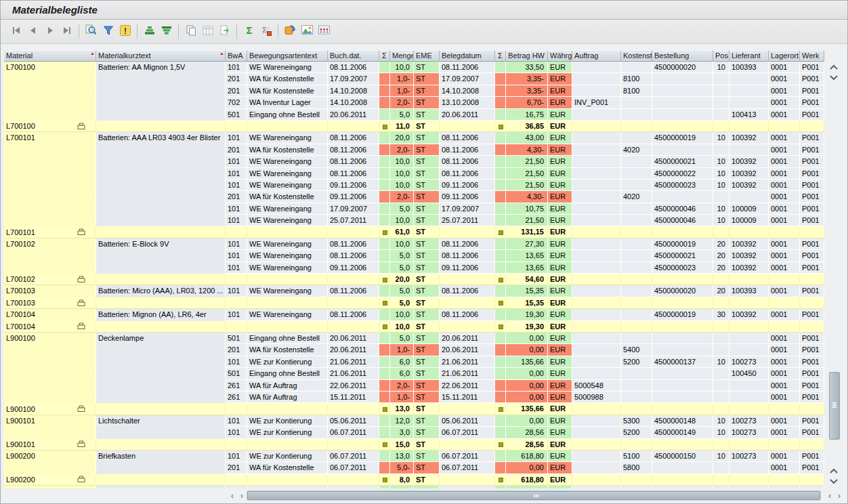 The width and height of the screenshot is (848, 504). Describe the element at coordinates (527, 221) in the screenshot. I see `cell-betrag: 21,50` at that location.